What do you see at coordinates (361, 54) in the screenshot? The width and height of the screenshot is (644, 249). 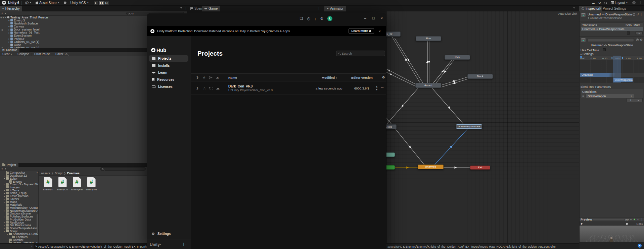 I see `hub-search-input: Search` at bounding box center [361, 54].